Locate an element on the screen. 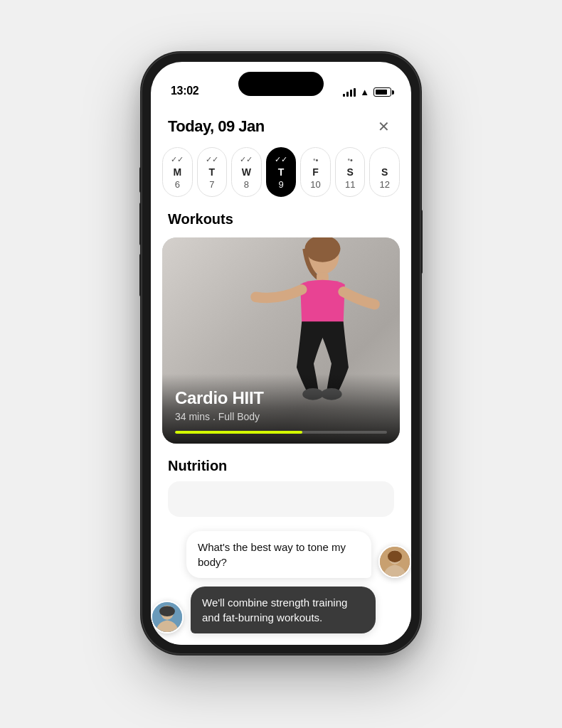 The height and width of the screenshot is (728, 562). close-button: ✕ is located at coordinates (383, 127).